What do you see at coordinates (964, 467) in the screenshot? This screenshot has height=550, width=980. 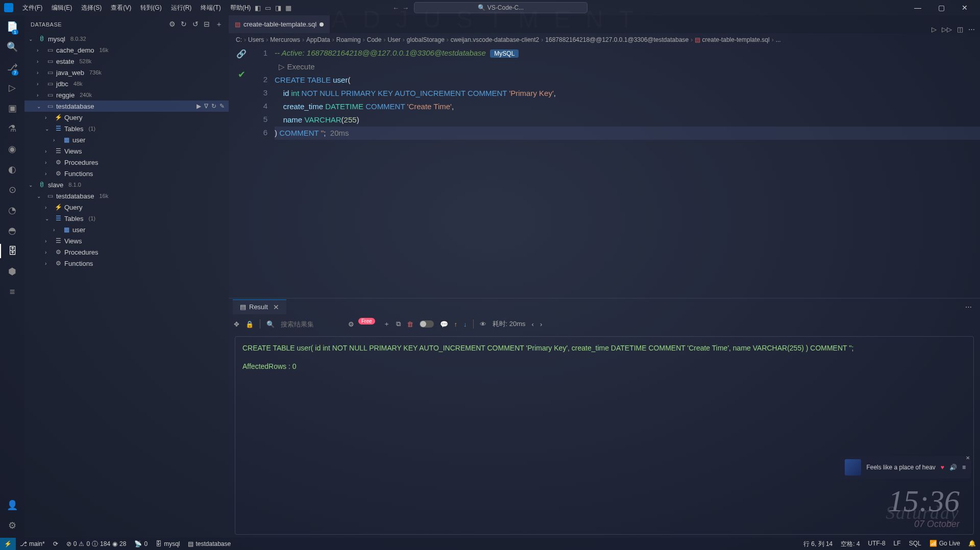 I see `playlist-icon: ≡` at bounding box center [964, 467].